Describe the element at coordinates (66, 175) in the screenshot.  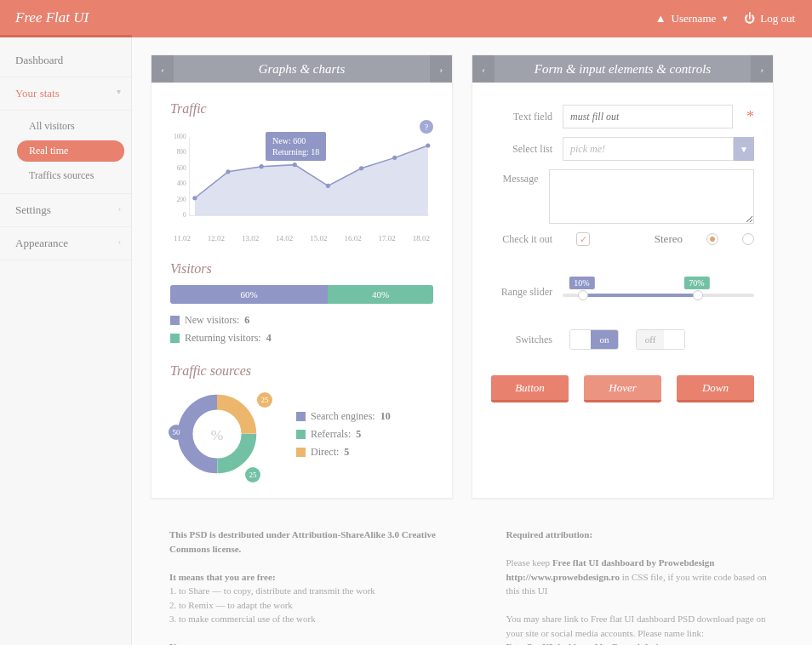
I see `subnav-traffic-sources: Traffics sources` at that location.